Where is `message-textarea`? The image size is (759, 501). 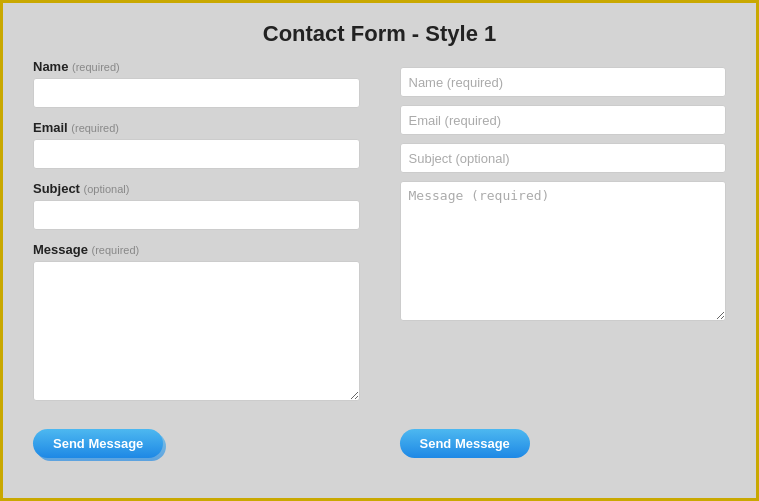
message-textarea is located at coordinates (196, 331).